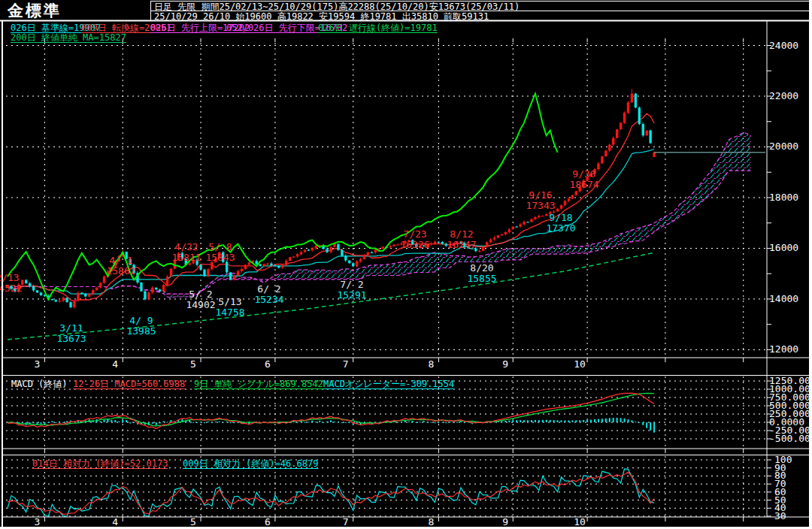 The height and width of the screenshot is (529, 812). I want to click on axis-or-annotation-label: 22000, so click(783, 96).